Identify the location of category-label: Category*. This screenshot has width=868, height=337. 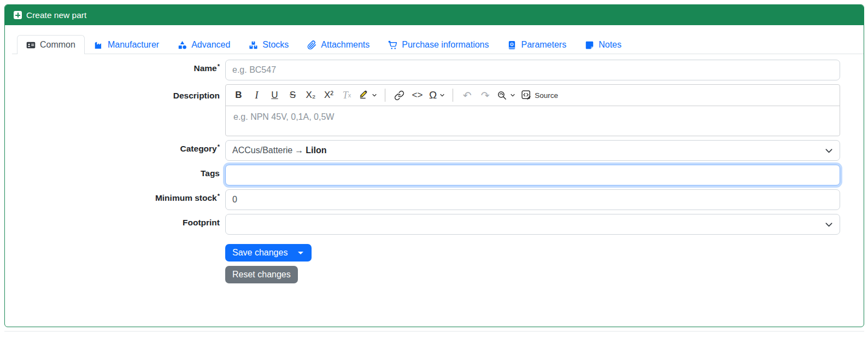
(200, 149).